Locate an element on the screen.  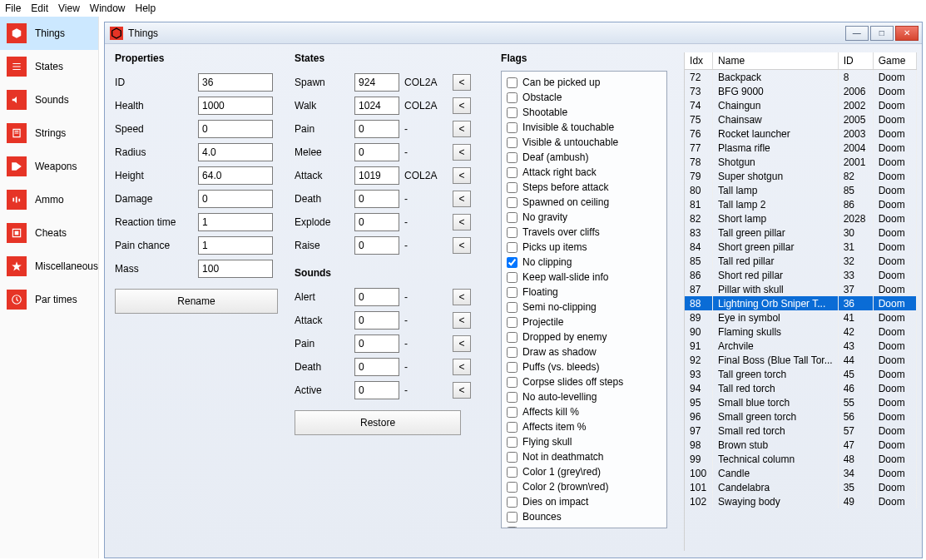
col-name: Name is located at coordinates (775, 61).